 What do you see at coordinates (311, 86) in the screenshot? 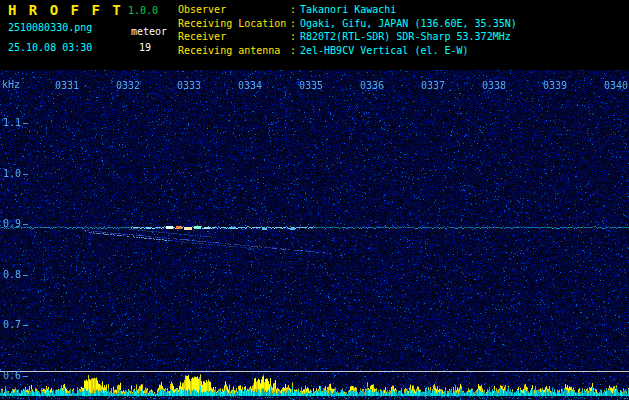
I see `time-tick-label: 0335` at bounding box center [311, 86].